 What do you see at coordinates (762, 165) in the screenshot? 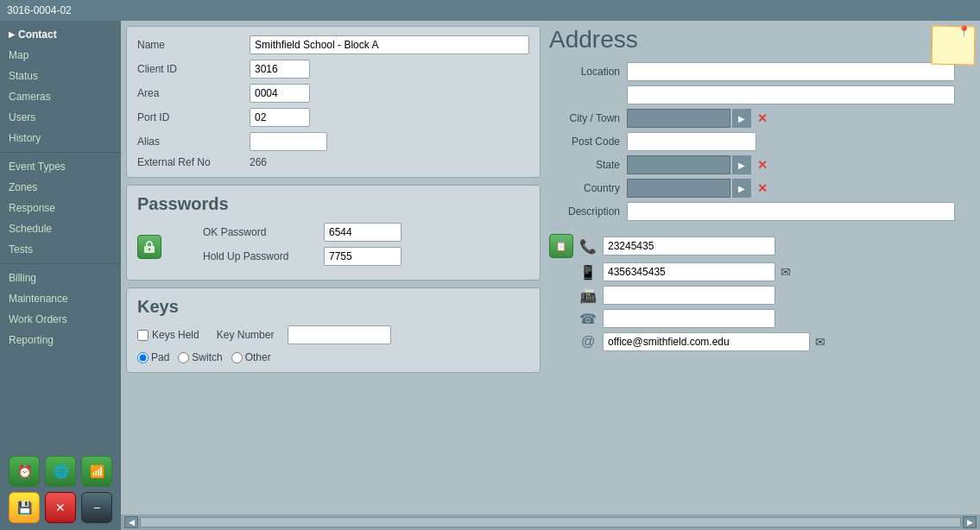
I see `state-row: State ▶ ✕` at bounding box center [762, 165].